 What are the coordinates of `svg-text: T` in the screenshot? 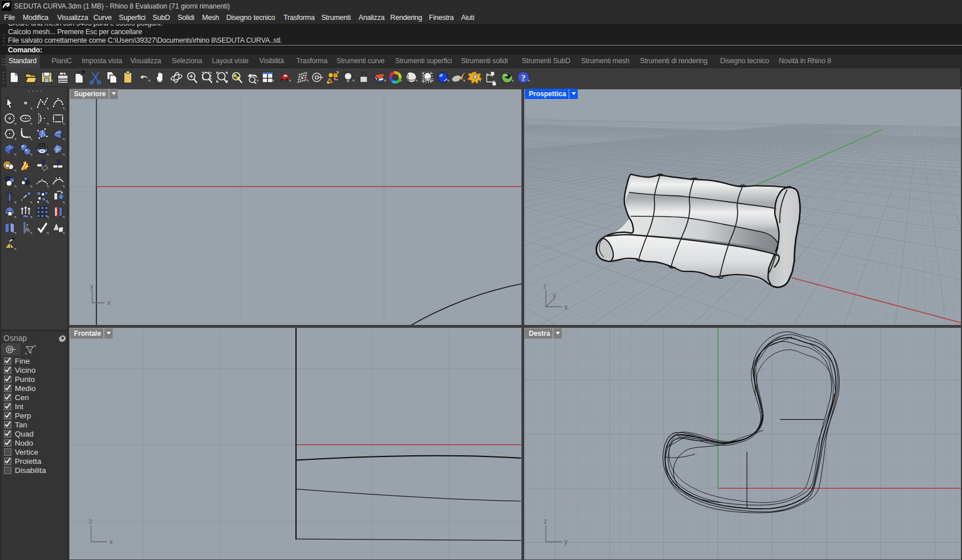 It's located at (10, 197).